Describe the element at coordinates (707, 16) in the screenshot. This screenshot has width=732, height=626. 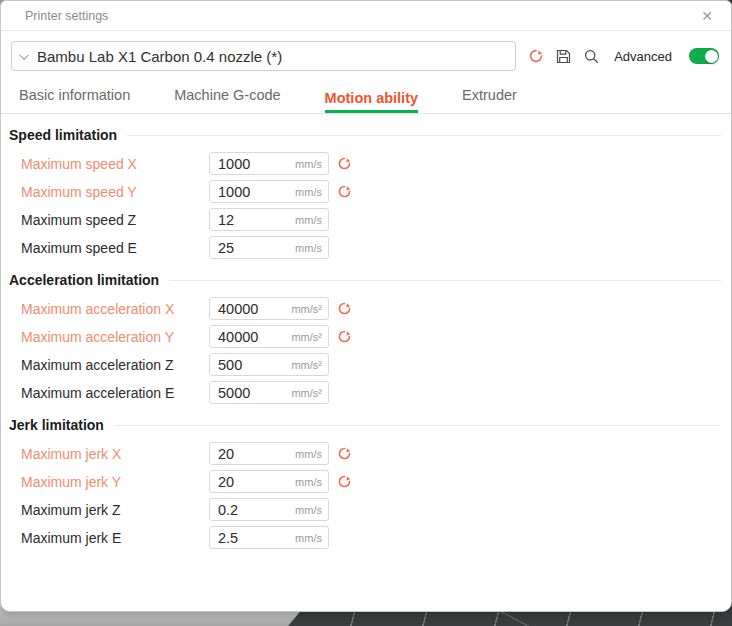
I see `close-icon: ✕` at that location.